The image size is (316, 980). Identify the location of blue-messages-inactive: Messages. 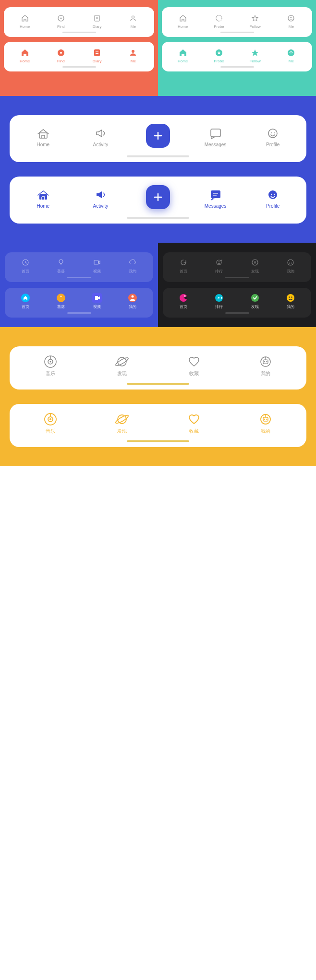
(216, 137).